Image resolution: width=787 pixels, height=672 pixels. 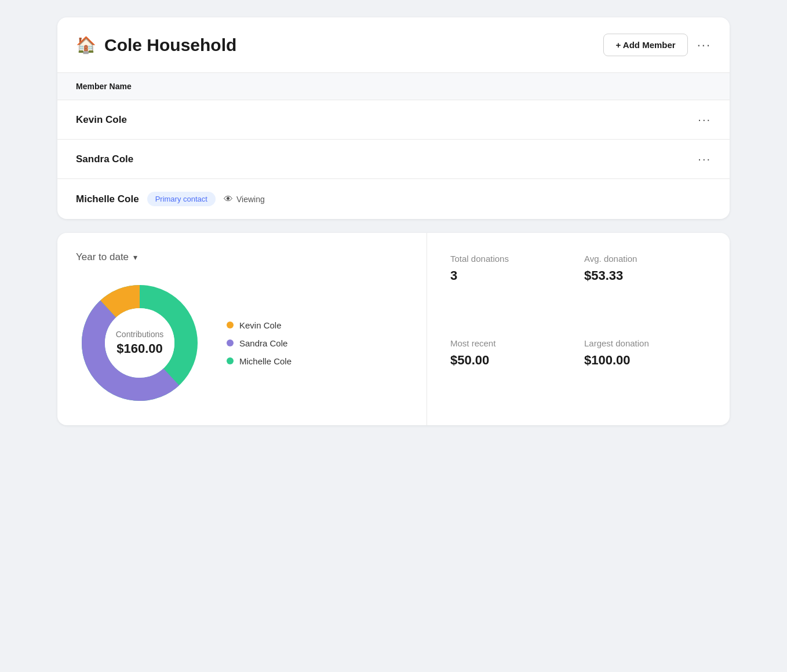 What do you see at coordinates (704, 45) in the screenshot?
I see `more-options-icon: ···` at bounding box center [704, 45].